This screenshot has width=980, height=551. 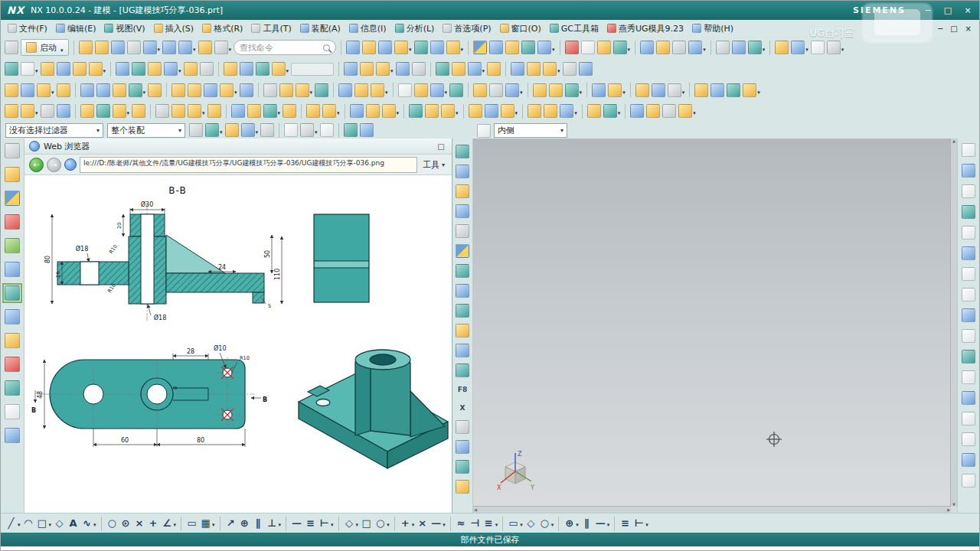 What do you see at coordinates (112, 523) in the screenshot?
I see `tool-icon: ○` at bounding box center [112, 523].